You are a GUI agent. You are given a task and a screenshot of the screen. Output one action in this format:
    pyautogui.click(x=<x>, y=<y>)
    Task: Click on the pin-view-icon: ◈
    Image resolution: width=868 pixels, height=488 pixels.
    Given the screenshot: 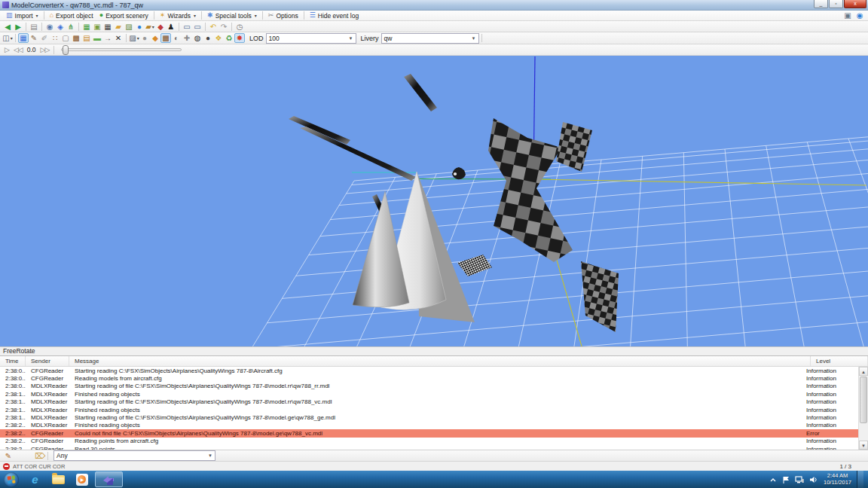 What is the action you would take?
    pyautogui.click(x=60, y=27)
    